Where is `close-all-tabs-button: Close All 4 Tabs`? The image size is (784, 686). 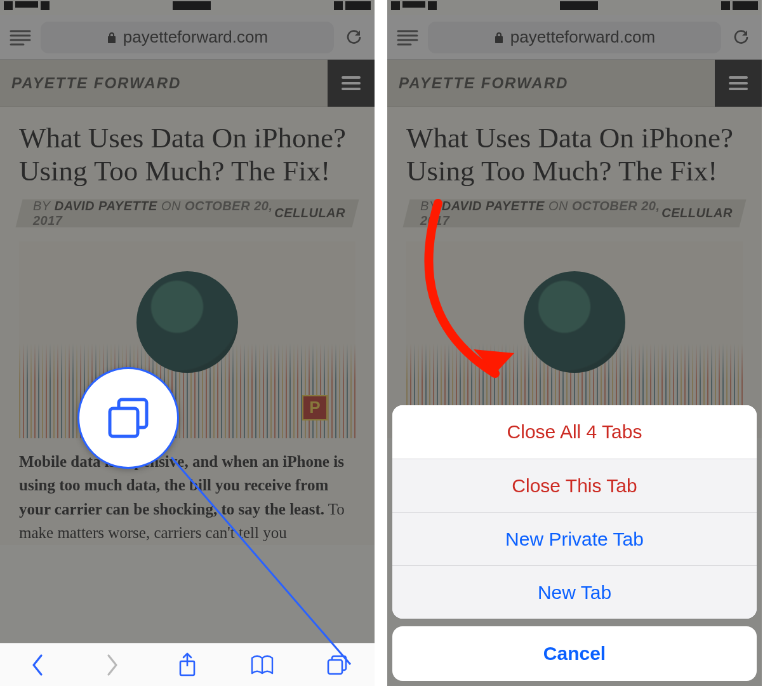 close-all-tabs-button: Close All 4 Tabs is located at coordinates (575, 432).